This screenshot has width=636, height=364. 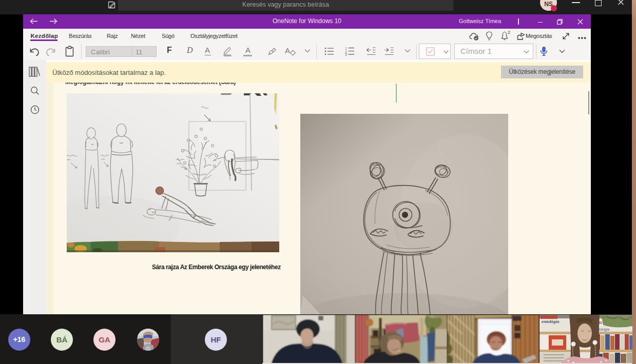 I want to click on svg-text: entológia, so click(x=550, y=321).